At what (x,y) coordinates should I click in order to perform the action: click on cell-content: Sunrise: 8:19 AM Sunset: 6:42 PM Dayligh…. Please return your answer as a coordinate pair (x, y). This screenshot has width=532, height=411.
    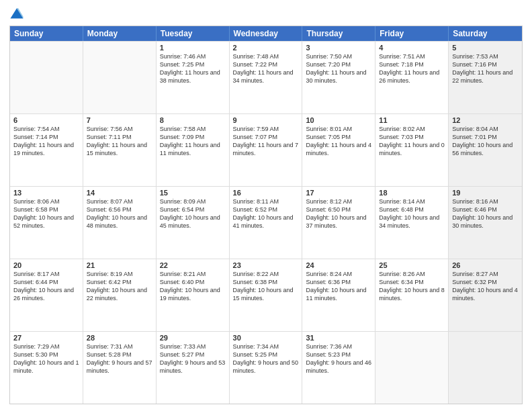
    Looking at the image, I should click on (120, 286).